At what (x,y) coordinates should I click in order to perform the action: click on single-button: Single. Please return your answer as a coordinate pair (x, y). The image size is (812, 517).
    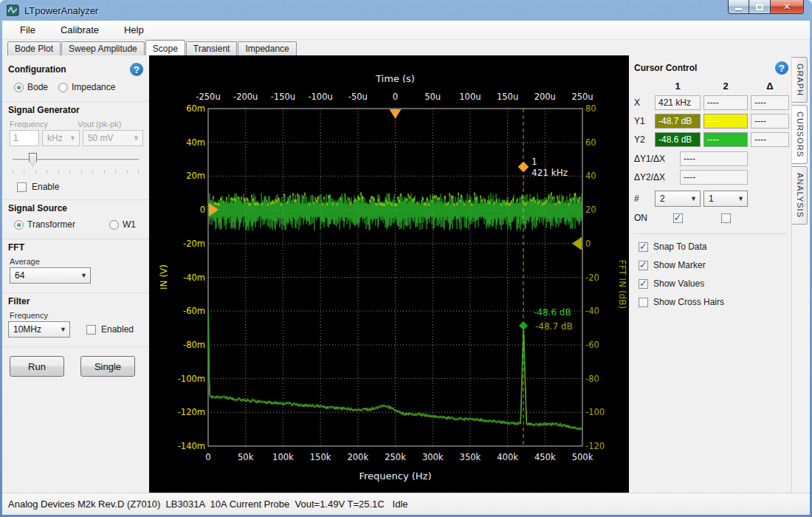
    Looking at the image, I should click on (108, 366).